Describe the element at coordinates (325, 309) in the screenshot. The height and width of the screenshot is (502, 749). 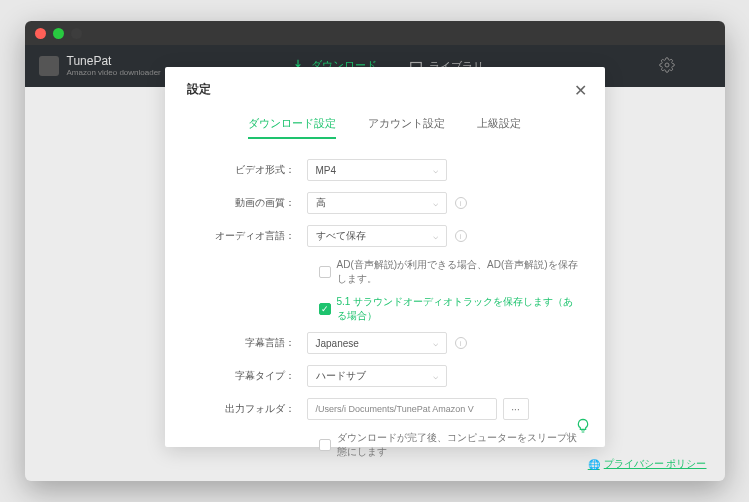
I see `checkbox-checked: ✓` at that location.